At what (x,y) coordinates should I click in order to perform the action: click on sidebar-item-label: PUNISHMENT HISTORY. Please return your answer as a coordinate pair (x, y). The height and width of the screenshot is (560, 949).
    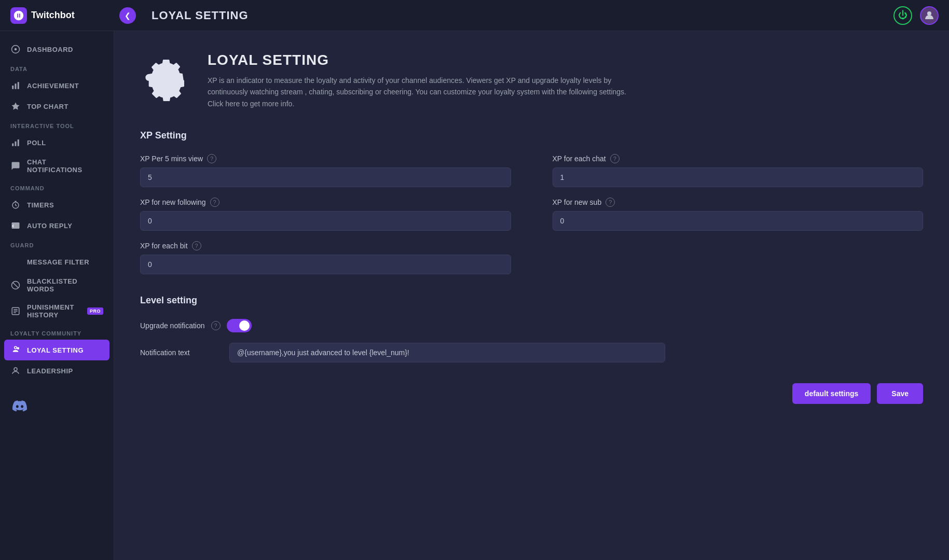
    Looking at the image, I should click on (53, 311).